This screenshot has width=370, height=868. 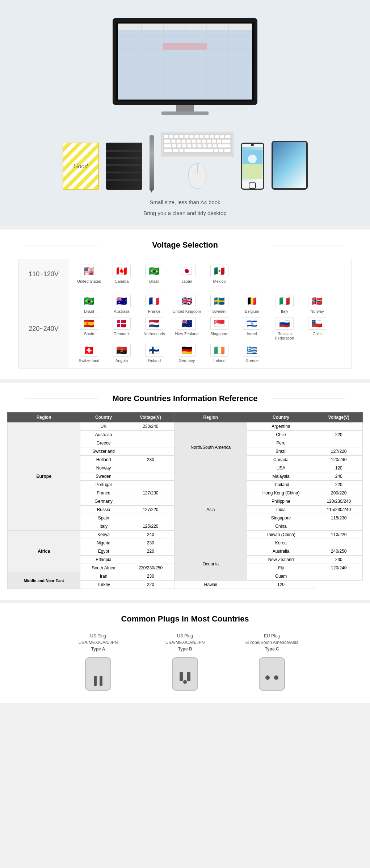 What do you see at coordinates (219, 353) in the screenshot?
I see `flag-ireland: 🇮🇪 Ireland` at bounding box center [219, 353].